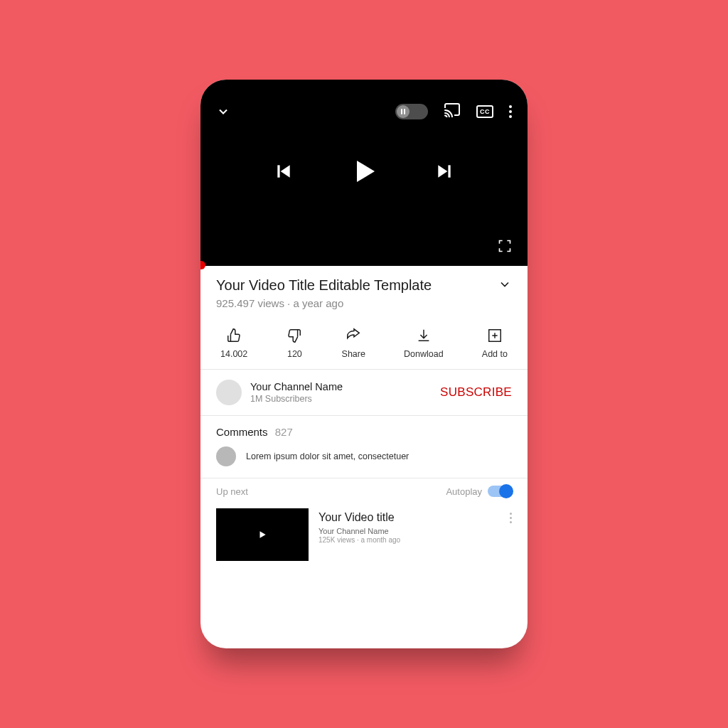  Describe the element at coordinates (226, 456) in the screenshot. I see `commenter-avatar` at that location.